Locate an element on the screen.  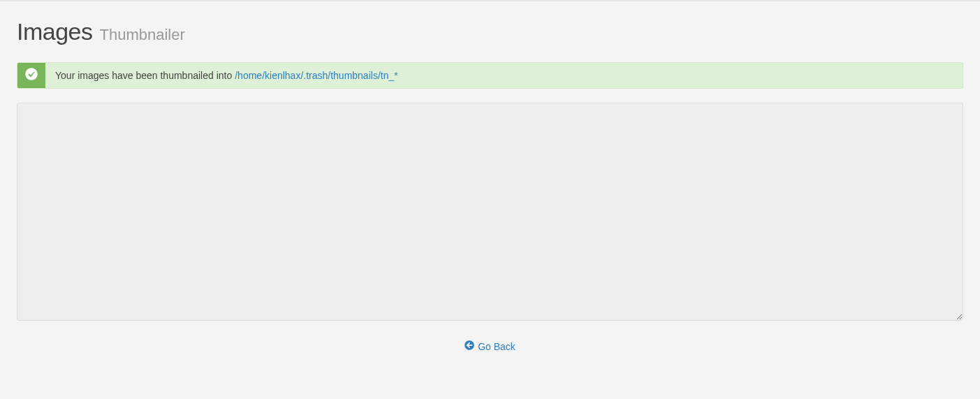
page-header: Images Thumbnailer is located at coordinates (490, 32).